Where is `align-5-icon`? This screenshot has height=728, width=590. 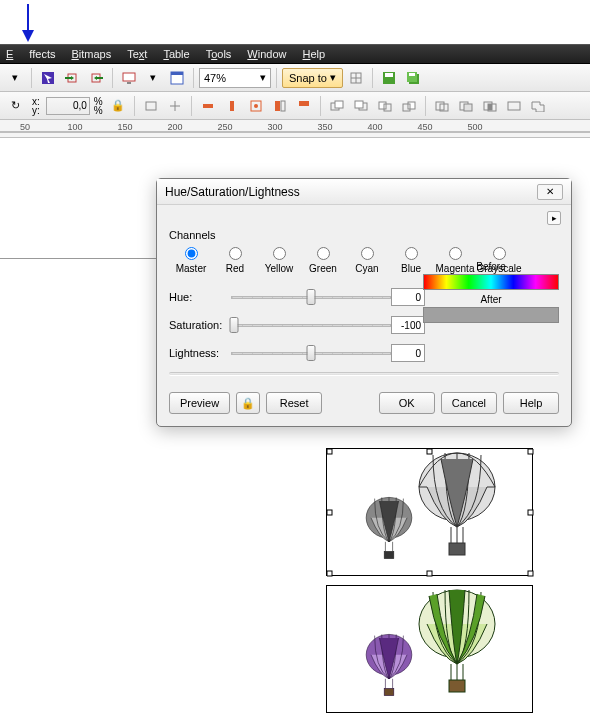 align-5-icon is located at coordinates (304, 106).